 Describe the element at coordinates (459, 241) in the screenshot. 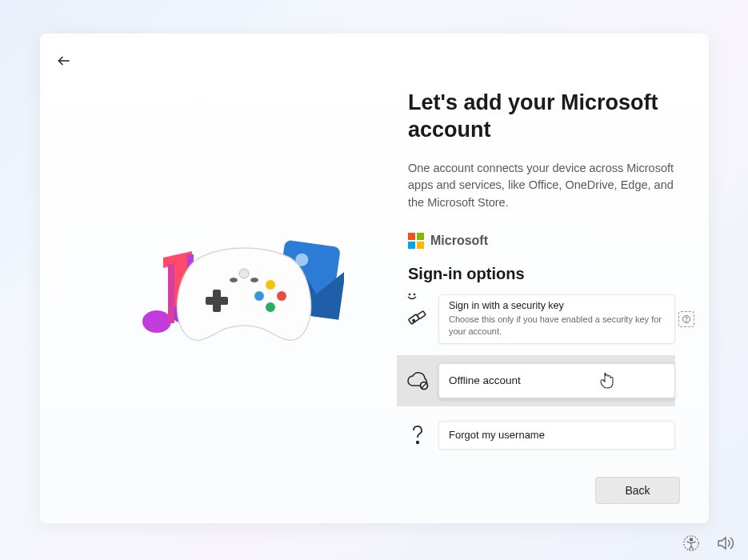

I see `microsoft-label: Microsoft` at that location.